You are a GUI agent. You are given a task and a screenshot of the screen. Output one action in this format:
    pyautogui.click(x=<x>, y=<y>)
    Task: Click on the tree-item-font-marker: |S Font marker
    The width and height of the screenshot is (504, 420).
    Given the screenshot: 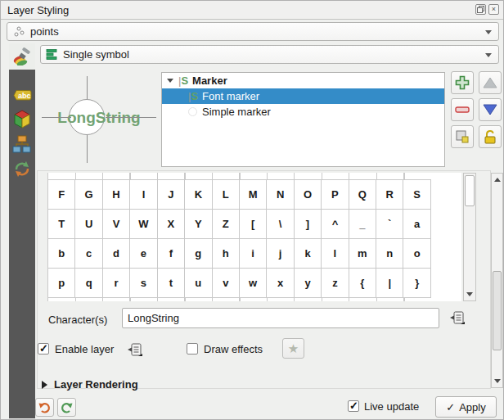 What is the action you would take?
    pyautogui.click(x=303, y=97)
    